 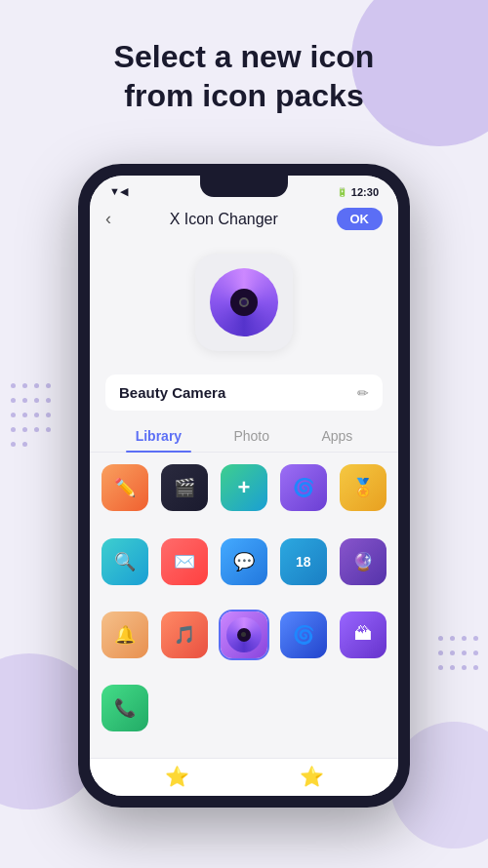 What do you see at coordinates (244, 186) in the screenshot?
I see `phone-notch` at bounding box center [244, 186].